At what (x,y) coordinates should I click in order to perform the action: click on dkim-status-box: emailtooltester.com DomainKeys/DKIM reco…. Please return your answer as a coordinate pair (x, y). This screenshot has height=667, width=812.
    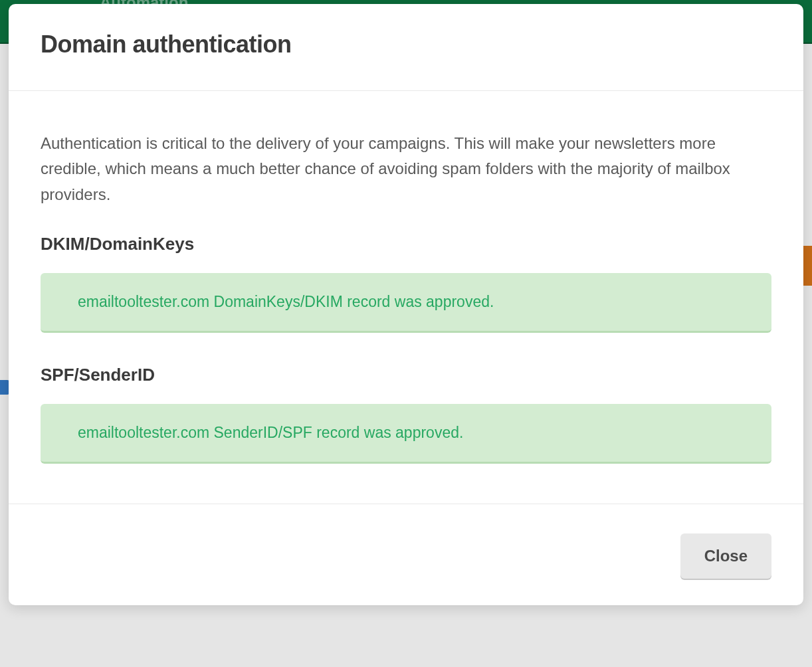
    Looking at the image, I should click on (406, 303).